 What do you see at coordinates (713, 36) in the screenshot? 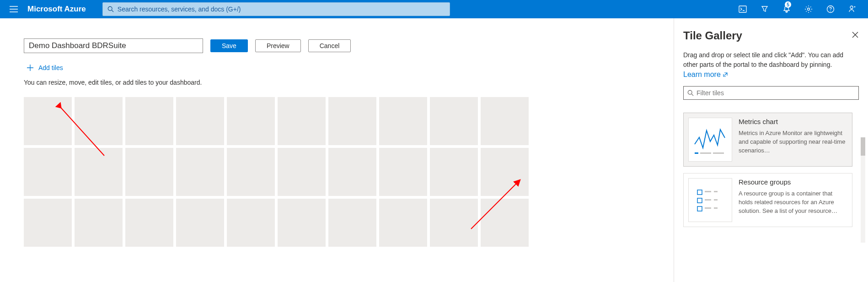
I see `panel-title: Tile Gallery` at bounding box center [713, 36].